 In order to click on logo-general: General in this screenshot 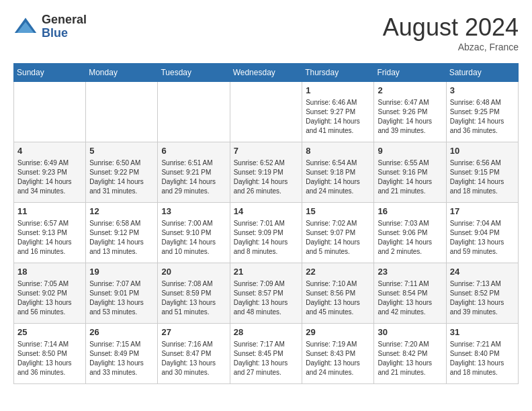, I will do `click(64, 19)`.